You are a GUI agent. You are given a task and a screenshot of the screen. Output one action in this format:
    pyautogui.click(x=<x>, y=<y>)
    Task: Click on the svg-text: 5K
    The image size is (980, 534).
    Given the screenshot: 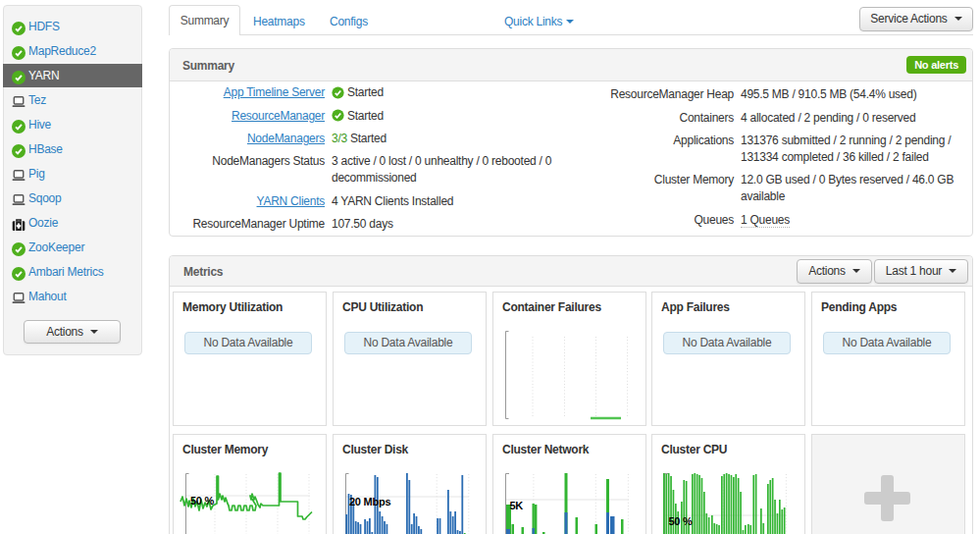 What is the action you would take?
    pyautogui.click(x=517, y=506)
    